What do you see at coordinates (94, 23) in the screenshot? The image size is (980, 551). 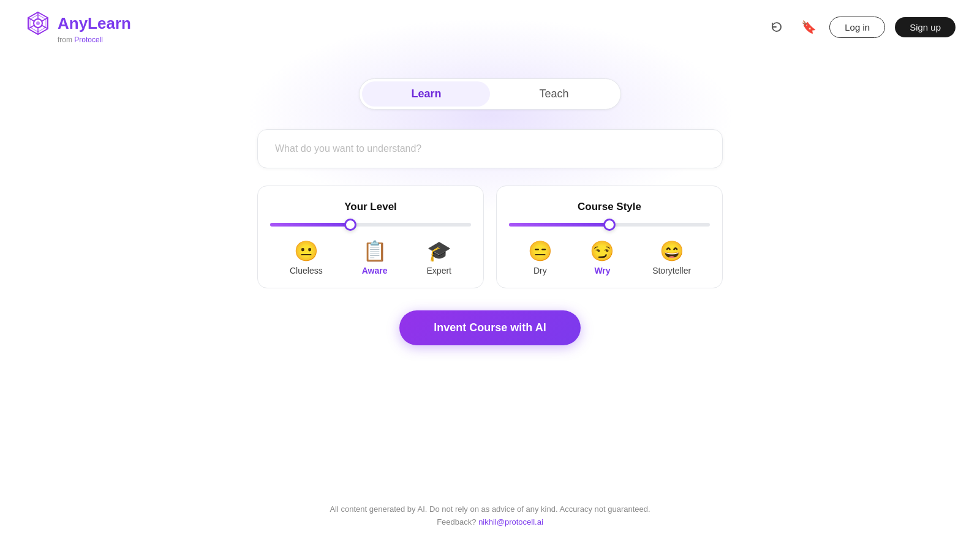 I see `brand-name: AnyLearn` at bounding box center [94, 23].